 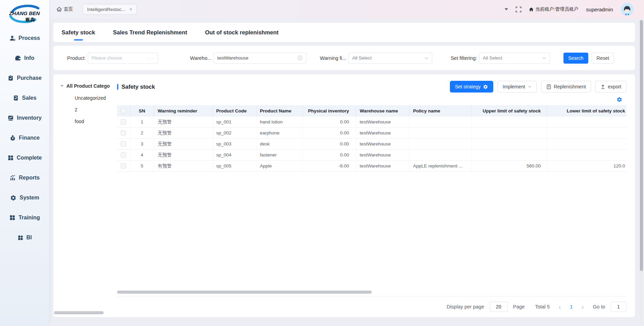 I want to click on page-tabs: Safety stock Sales Trend Replenishment O…, so click(x=344, y=32).